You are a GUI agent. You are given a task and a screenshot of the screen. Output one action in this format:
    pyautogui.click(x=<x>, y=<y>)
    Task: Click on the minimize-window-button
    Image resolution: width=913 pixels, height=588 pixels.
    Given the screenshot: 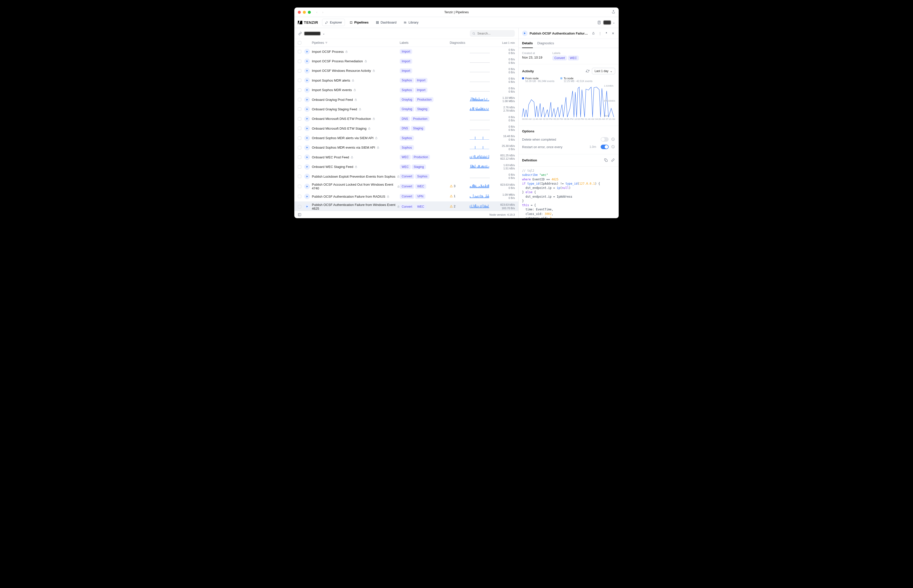 What is the action you would take?
    pyautogui.click(x=304, y=12)
    